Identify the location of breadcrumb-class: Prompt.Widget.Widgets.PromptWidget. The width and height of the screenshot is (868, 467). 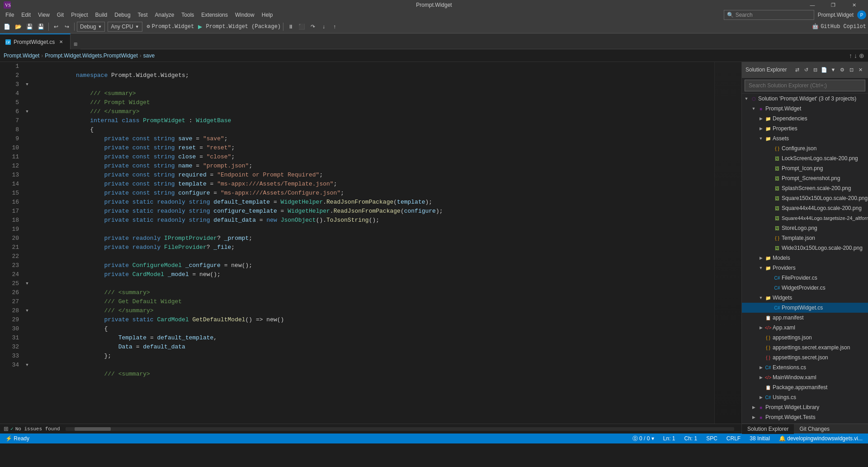
(91, 56).